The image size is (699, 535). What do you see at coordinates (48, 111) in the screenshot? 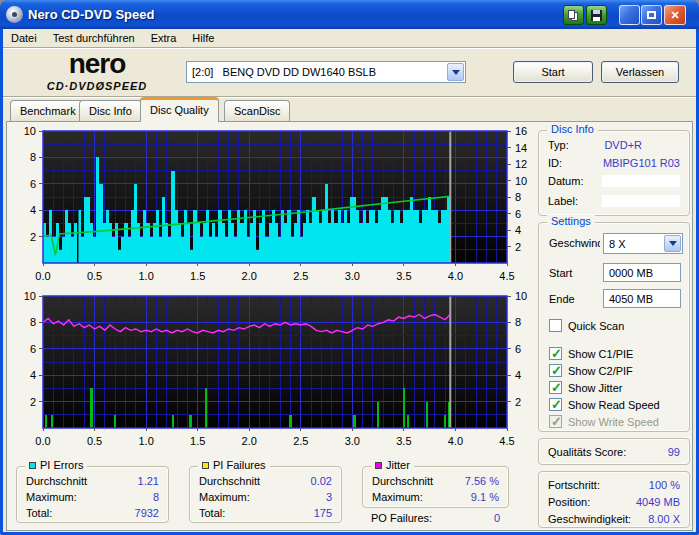
I see `tab-benchmark: Benchmark` at bounding box center [48, 111].